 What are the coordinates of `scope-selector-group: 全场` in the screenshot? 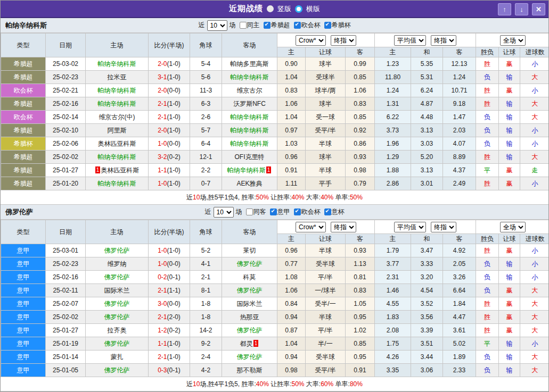 It's located at (512, 227).